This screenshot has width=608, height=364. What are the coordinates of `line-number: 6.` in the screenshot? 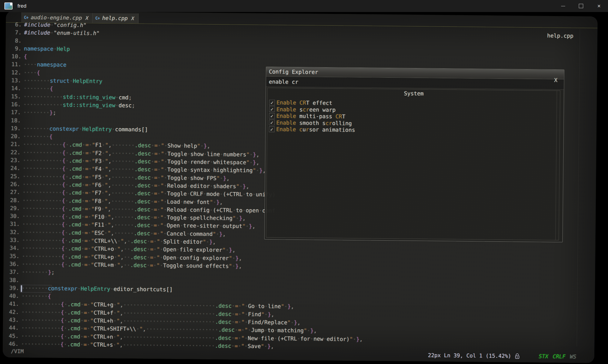 It's located at (14, 25).